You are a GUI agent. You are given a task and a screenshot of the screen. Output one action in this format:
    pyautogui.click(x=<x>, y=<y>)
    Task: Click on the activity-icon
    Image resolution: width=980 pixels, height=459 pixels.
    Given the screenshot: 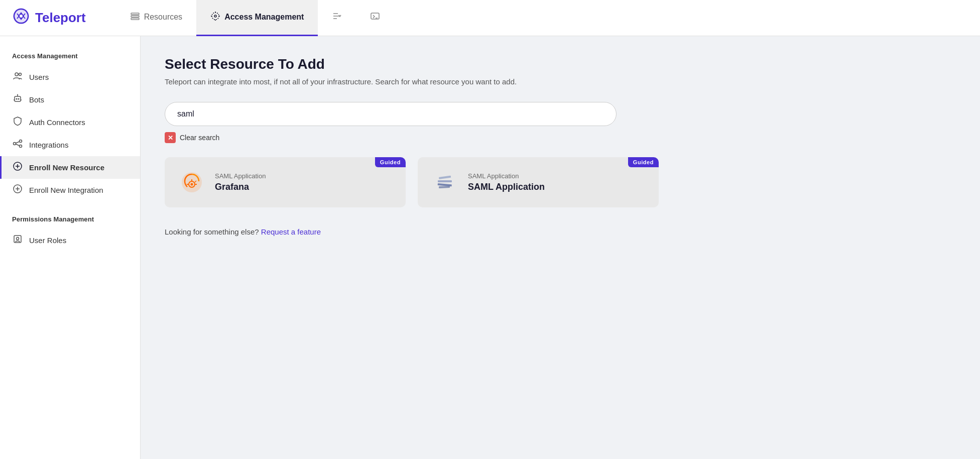 What is the action you would take?
    pyautogui.click(x=337, y=17)
    